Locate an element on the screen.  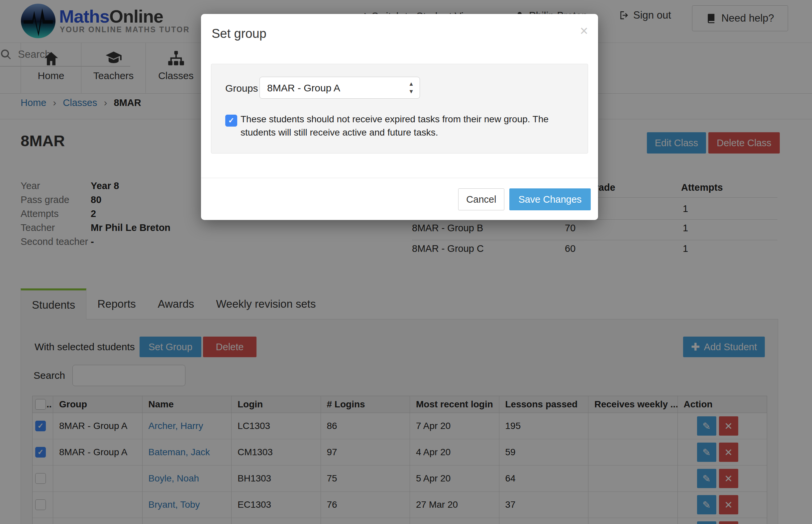
save-changes-button: Save Changes is located at coordinates (550, 199).